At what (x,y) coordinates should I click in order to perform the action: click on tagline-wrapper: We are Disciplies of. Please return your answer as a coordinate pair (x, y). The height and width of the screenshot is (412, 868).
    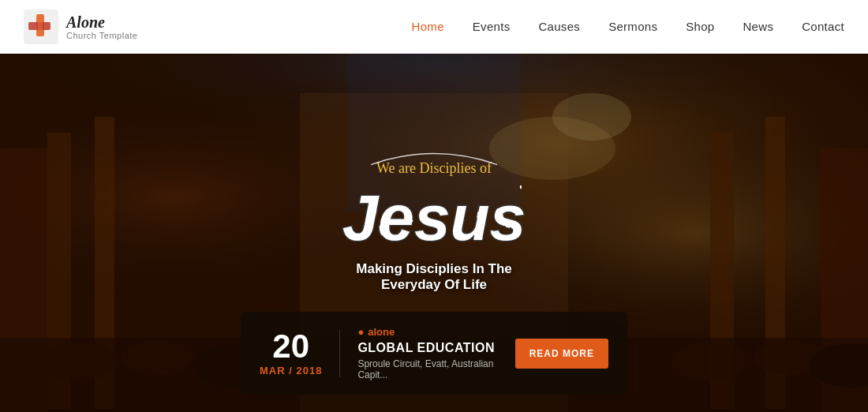
    Looking at the image, I should click on (434, 169).